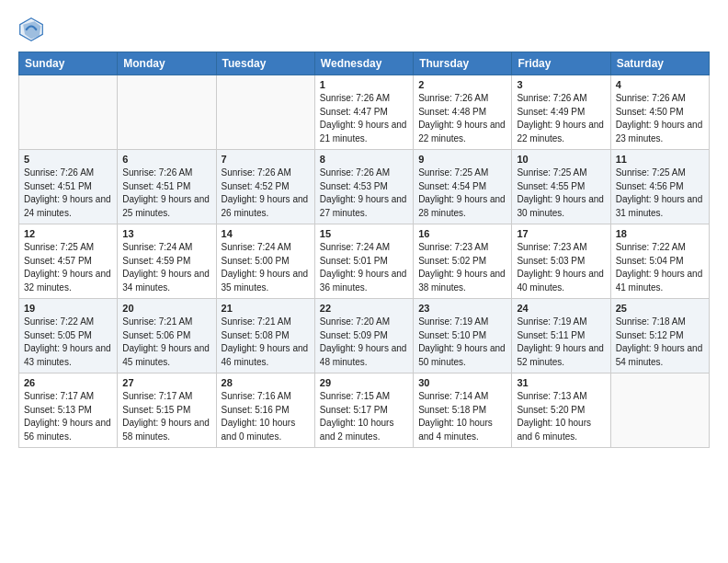  I want to click on header, so click(364, 29).